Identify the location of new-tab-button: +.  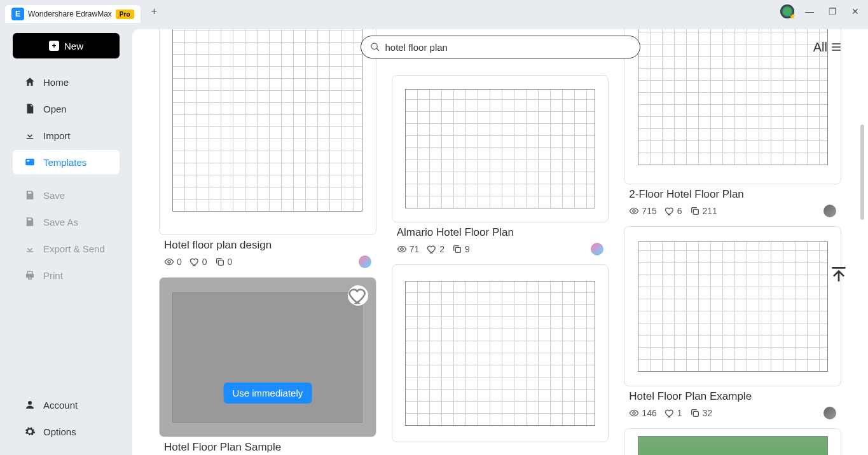
(155, 11).